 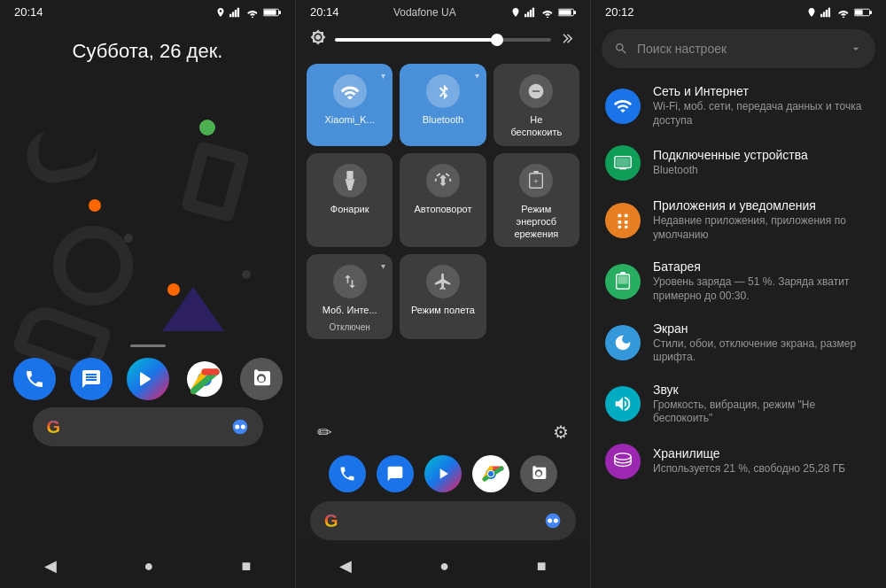 I want to click on settings-status-bar: 20:12, so click(x=739, y=11).